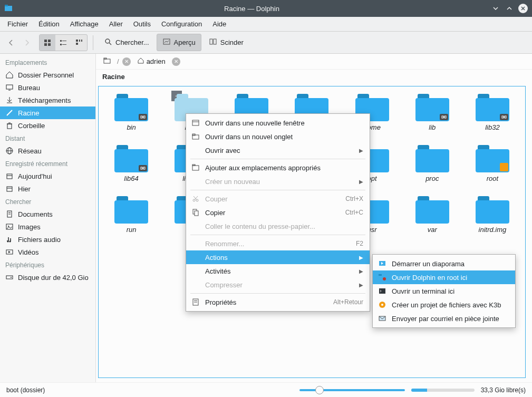 The width and height of the screenshot is (532, 397). Describe the element at coordinates (107, 61) in the screenshot. I see `path-root` at that location.